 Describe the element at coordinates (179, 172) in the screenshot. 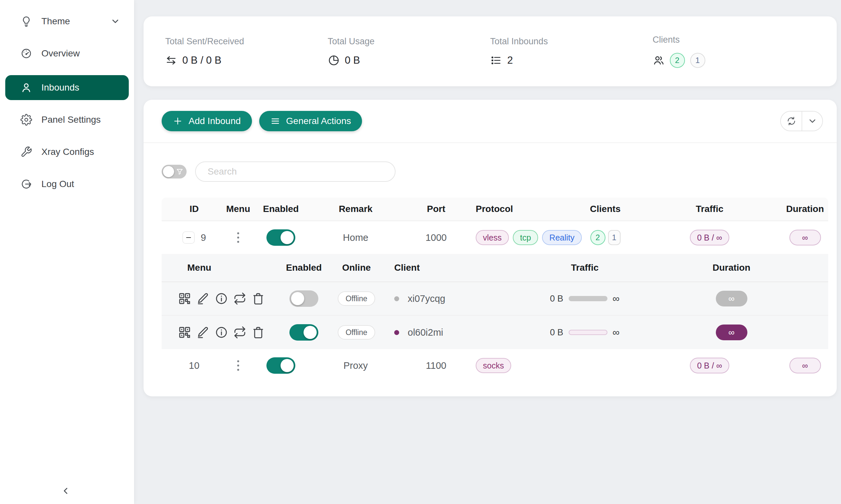

I see `funnel-icon` at that location.